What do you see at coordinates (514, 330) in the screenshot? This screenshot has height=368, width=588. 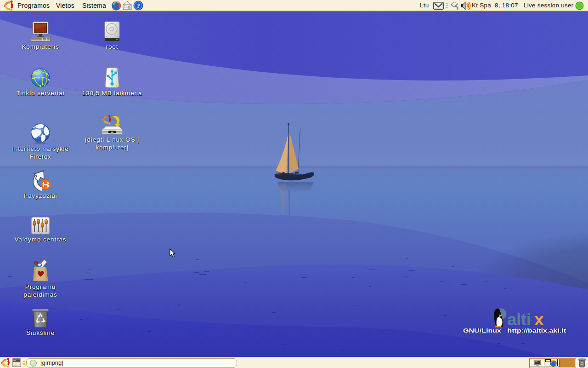 I see `svg-text:GNU/Linux http://baltix.akl.: GNU/Linux http://baltix.akl.lt` at bounding box center [514, 330].